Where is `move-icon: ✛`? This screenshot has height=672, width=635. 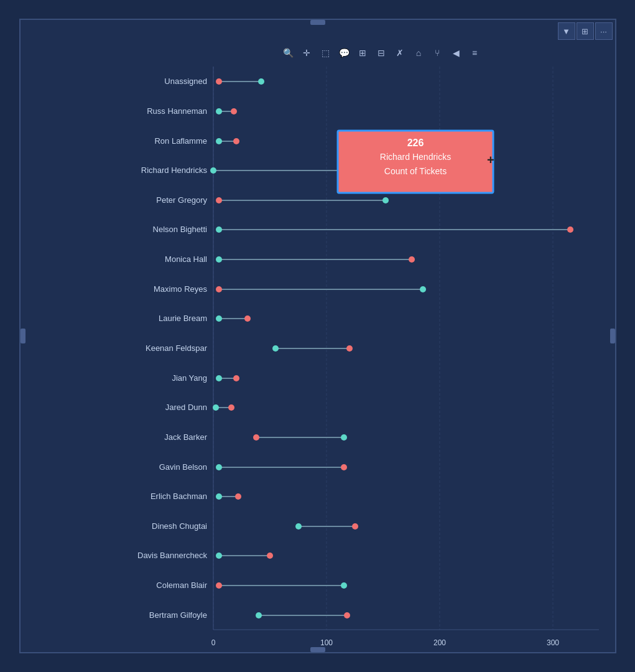 move-icon: ✛ is located at coordinates (307, 53).